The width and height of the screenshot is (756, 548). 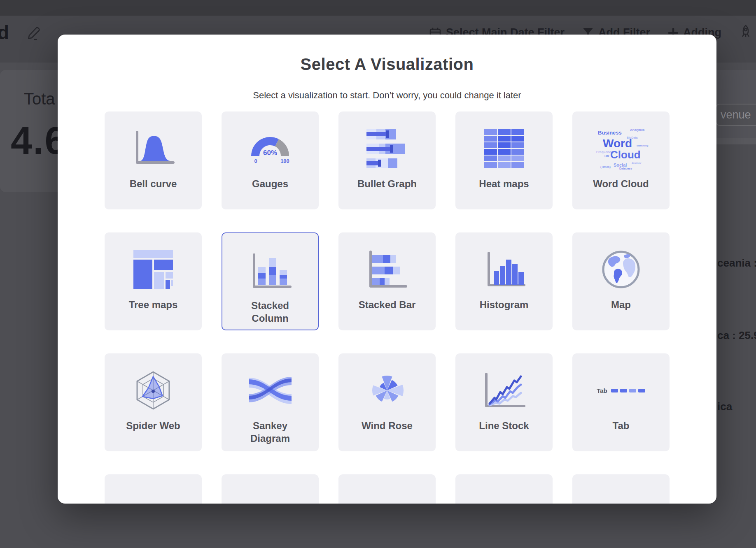 I want to click on viz-card-label: Map, so click(x=621, y=304).